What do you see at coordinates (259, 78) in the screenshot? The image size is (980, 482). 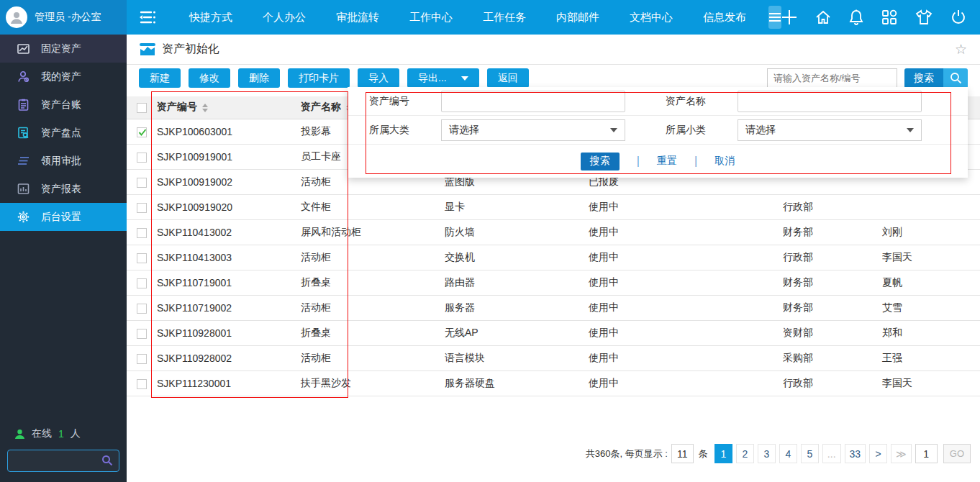 I see `delete-button: 删除` at bounding box center [259, 78].